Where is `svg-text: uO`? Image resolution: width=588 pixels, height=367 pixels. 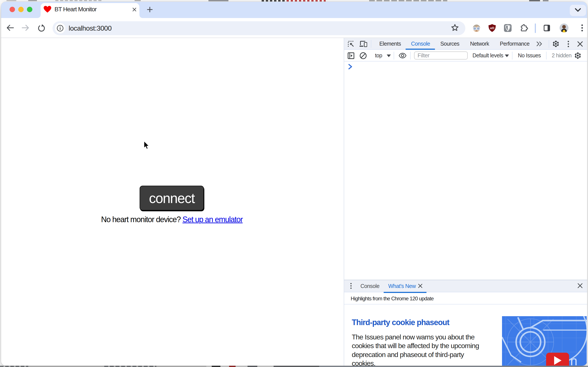
svg-text: uO is located at coordinates (492, 28).